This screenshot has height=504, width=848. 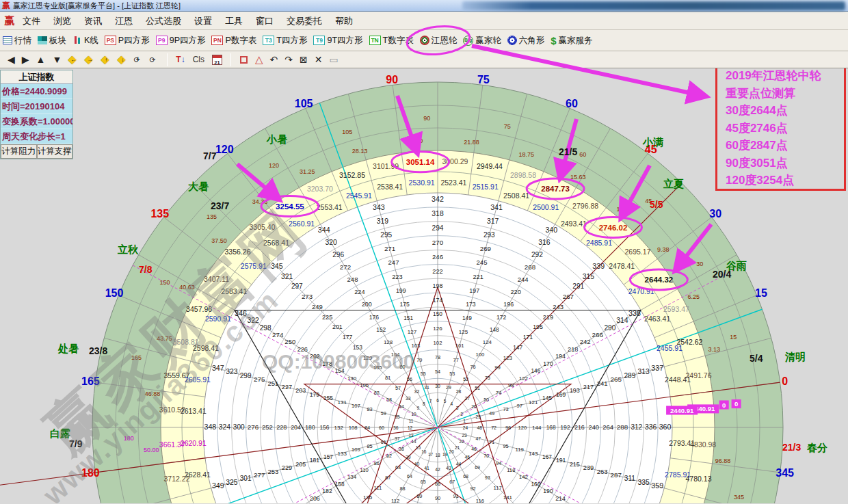 I want to click on svg-text: 5, so click(x=445, y=401).